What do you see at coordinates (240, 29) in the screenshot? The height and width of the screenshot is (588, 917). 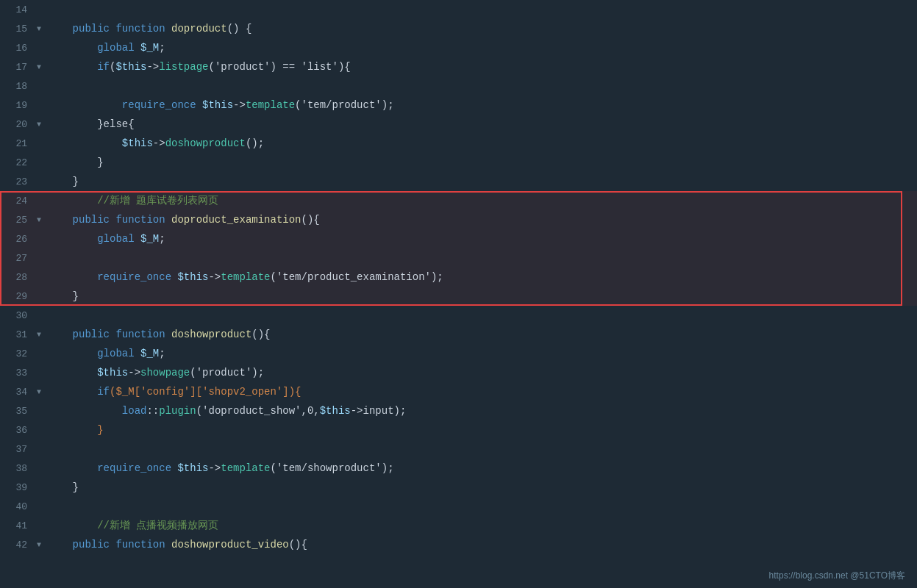 I see `token: () {` at bounding box center [240, 29].